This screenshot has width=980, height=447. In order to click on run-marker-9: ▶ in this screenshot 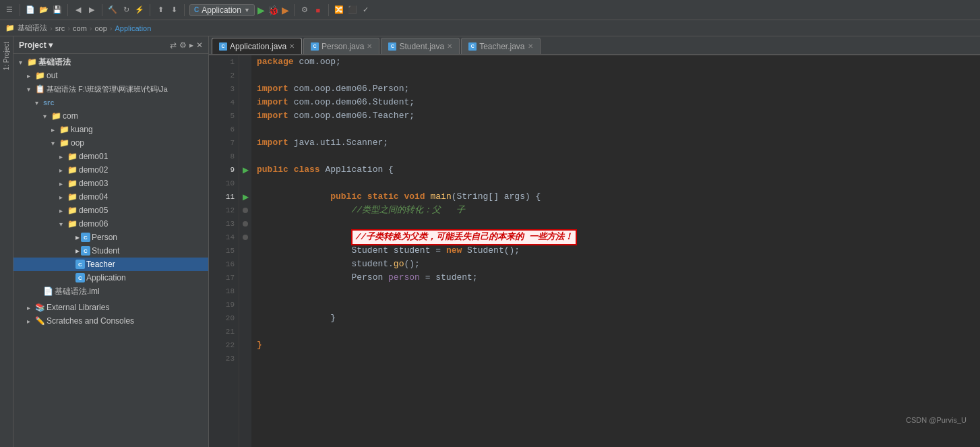, I will do `click(245, 170)`.